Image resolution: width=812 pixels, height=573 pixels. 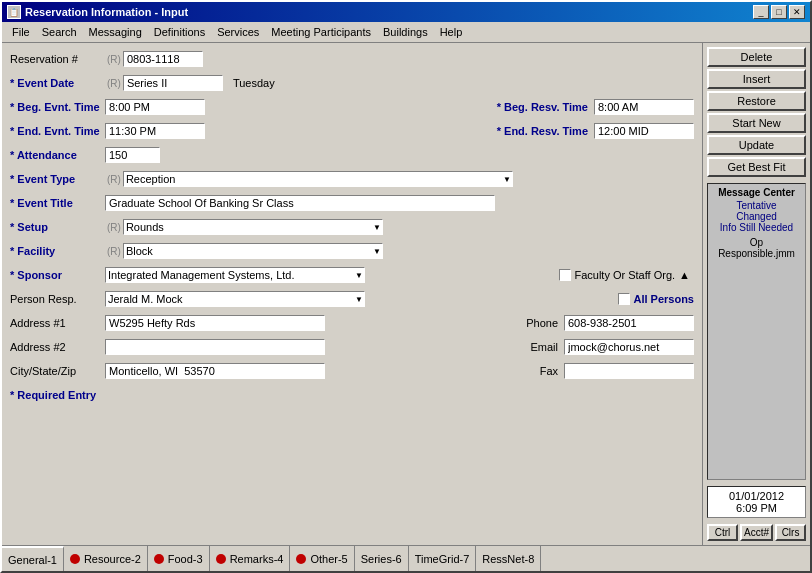 I want to click on facility-label: * Facility, so click(x=58, y=251).